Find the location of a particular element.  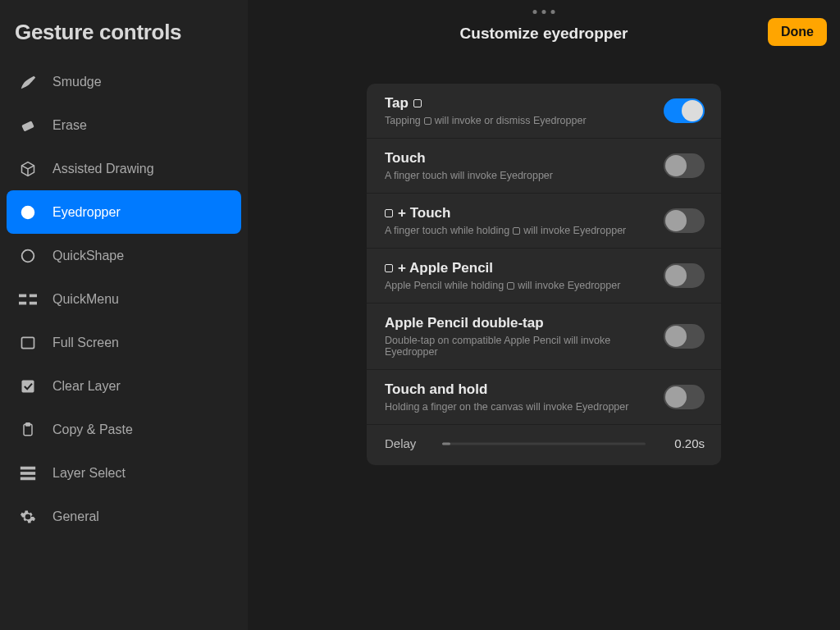

sidebar-item-label: General is located at coordinates (75, 517).